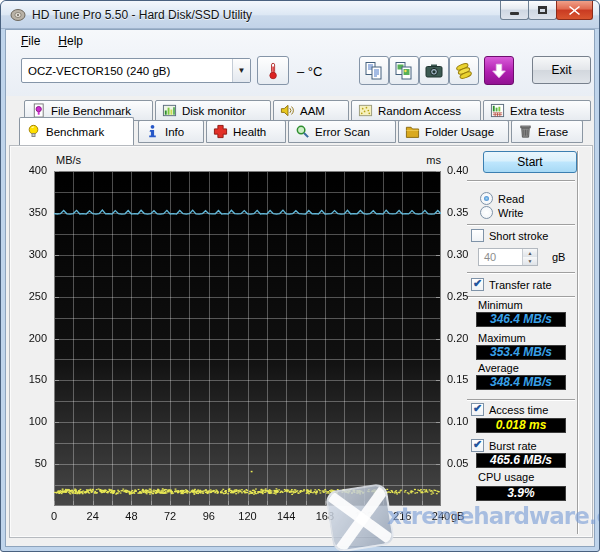 Image resolution: width=600 pixels, height=552 pixels. I want to click on hd-tune-disk-icon, so click(18, 15).